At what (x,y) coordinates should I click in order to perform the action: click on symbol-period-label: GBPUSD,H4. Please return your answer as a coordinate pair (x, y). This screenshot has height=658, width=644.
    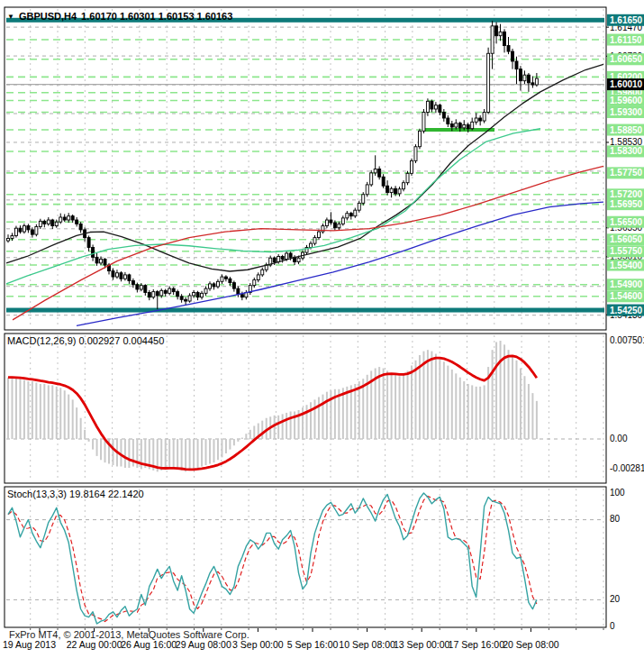
    Looking at the image, I should click on (48, 16).